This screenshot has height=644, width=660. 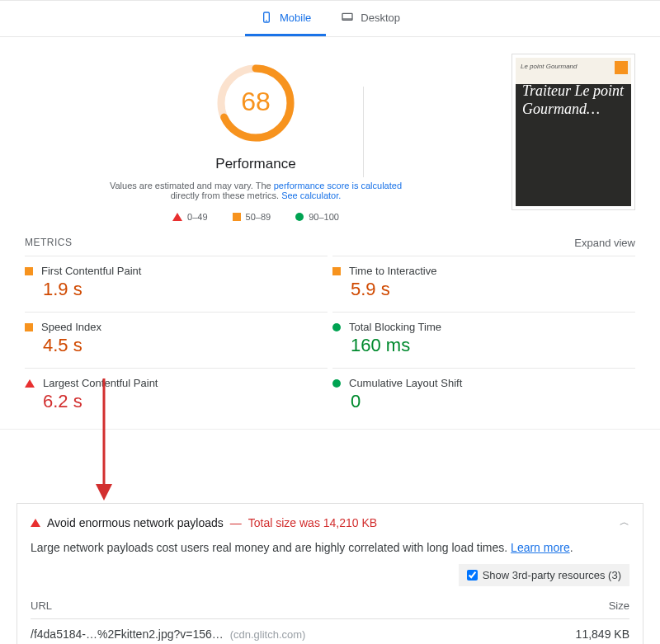 I want to click on metric-tti: Time to Interactive 5.9 s, so click(x=483, y=281).